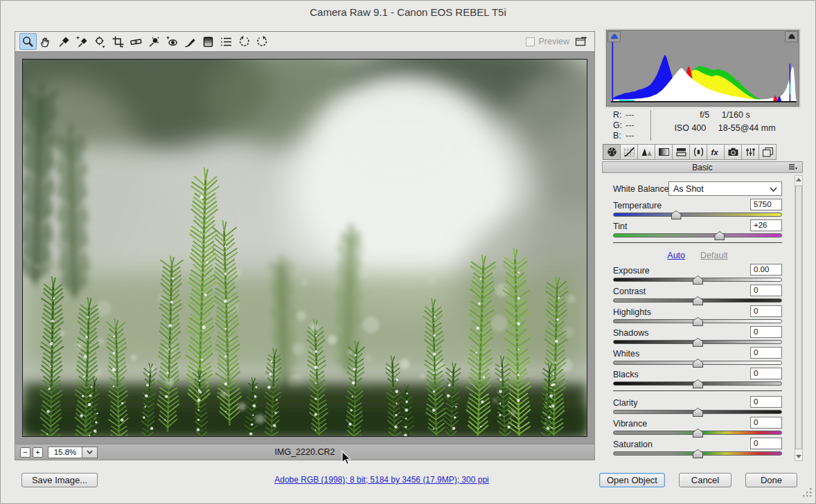 The image size is (816, 504). Describe the element at coordinates (82, 42) in the screenshot. I see `color-sampler-tool` at that location.